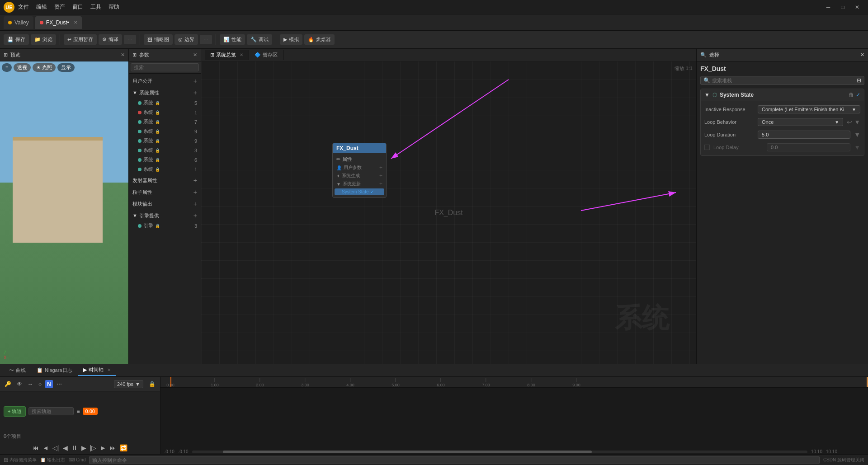  What do you see at coordinates (195, 216) in the screenshot?
I see `engine-add-button: +` at bounding box center [195, 216].